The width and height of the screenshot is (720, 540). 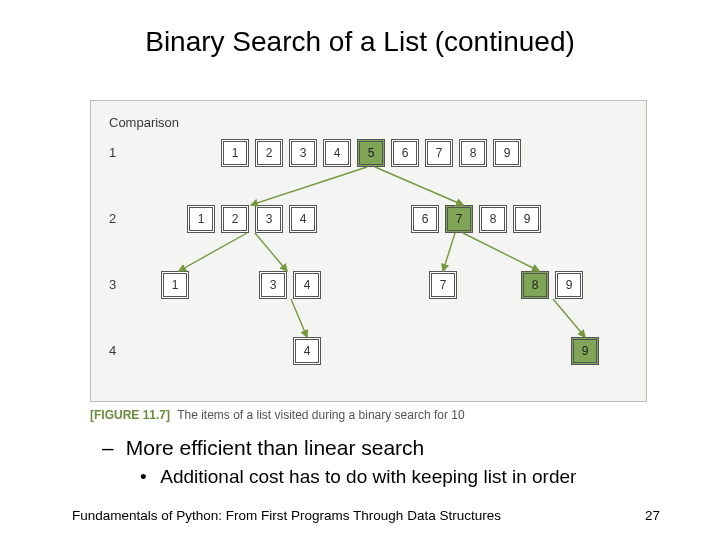 What do you see at coordinates (112, 218) in the screenshot?
I see `row-label: 2` at bounding box center [112, 218].